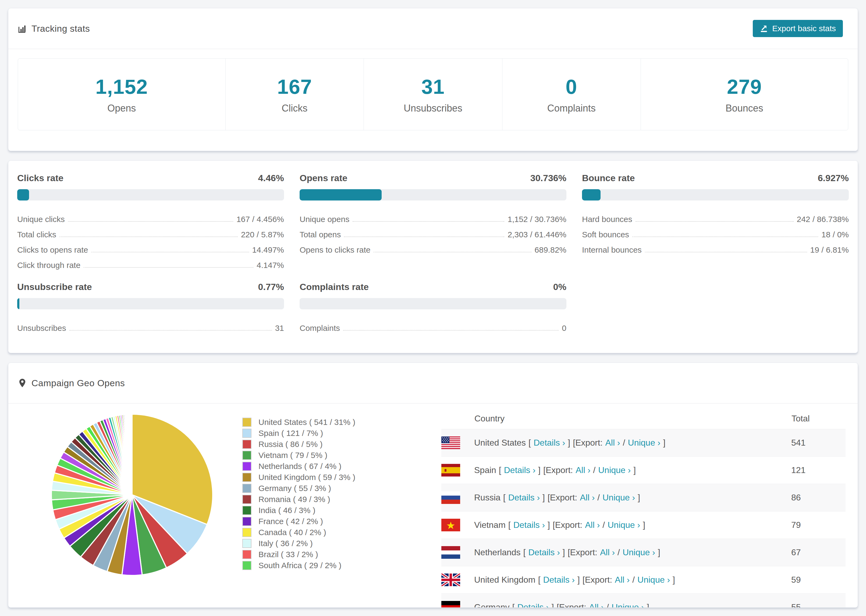 This screenshot has height=616, width=866. Describe the element at coordinates (61, 29) in the screenshot. I see `page-title: Tracking stats` at that location.